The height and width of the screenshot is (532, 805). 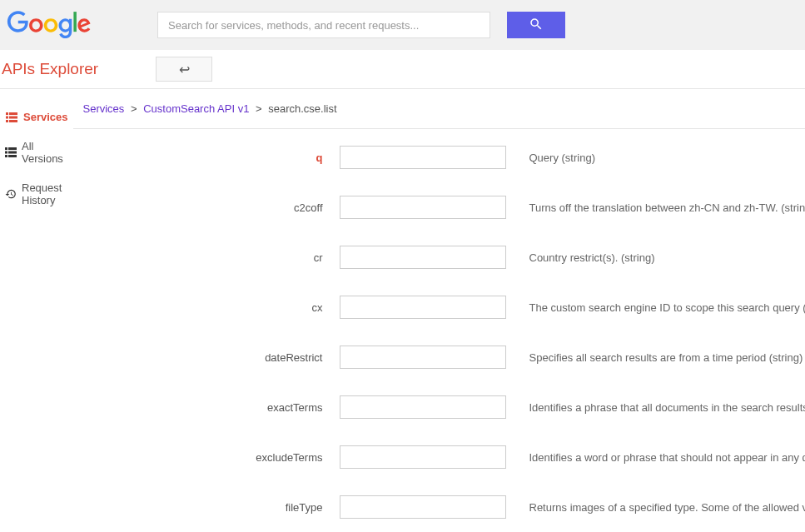 What do you see at coordinates (668, 408) in the screenshot?
I see `param-desc: Identifies a phrase that all documents i…` at bounding box center [668, 408].